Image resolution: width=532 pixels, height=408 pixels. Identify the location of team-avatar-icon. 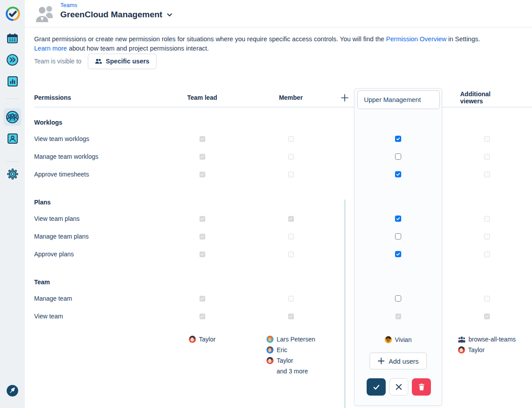
(45, 14).